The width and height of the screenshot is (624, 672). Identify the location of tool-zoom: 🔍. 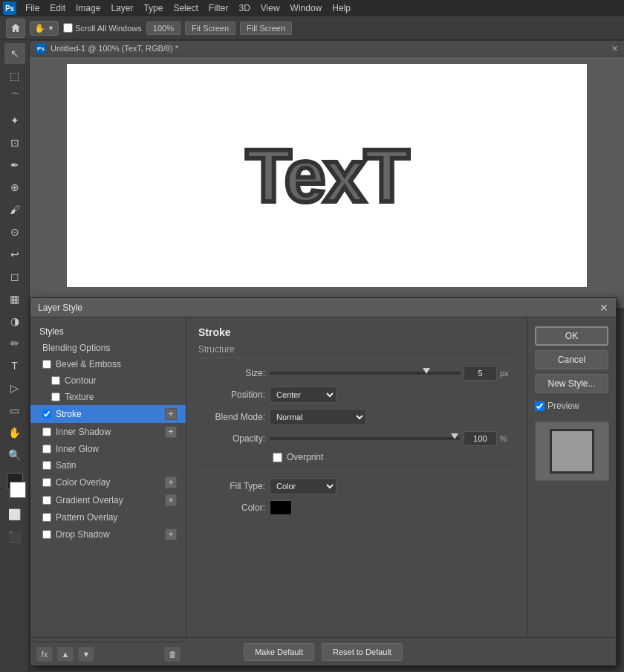
(15, 455).